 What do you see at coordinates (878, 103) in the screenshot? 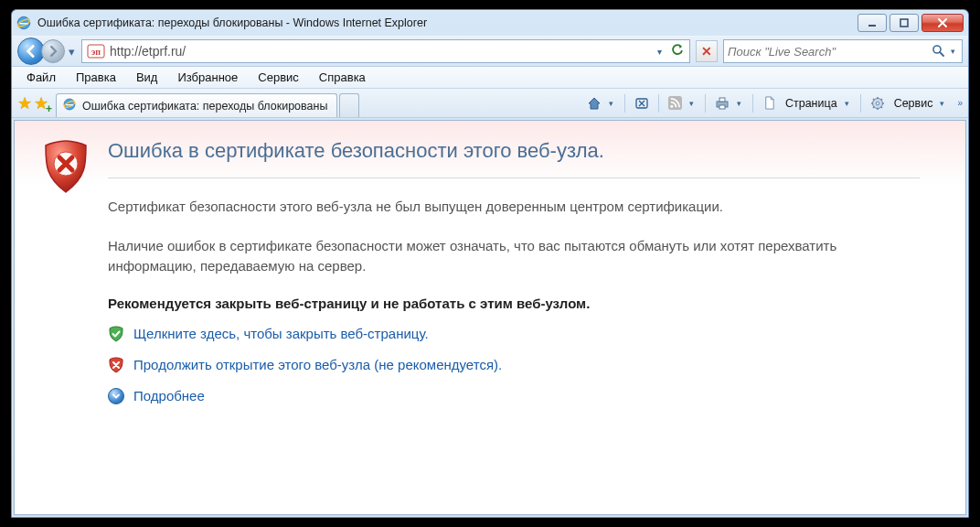
I see `gear-icon` at bounding box center [878, 103].